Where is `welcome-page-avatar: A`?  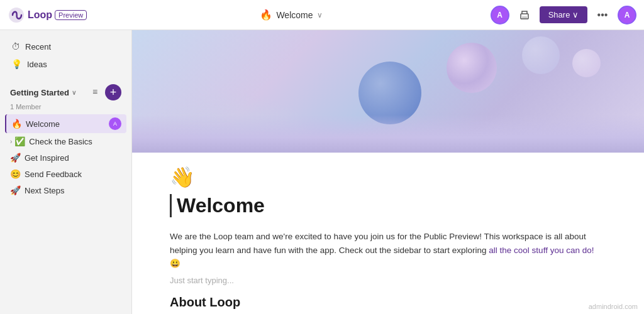
welcome-page-avatar: A is located at coordinates (115, 124).